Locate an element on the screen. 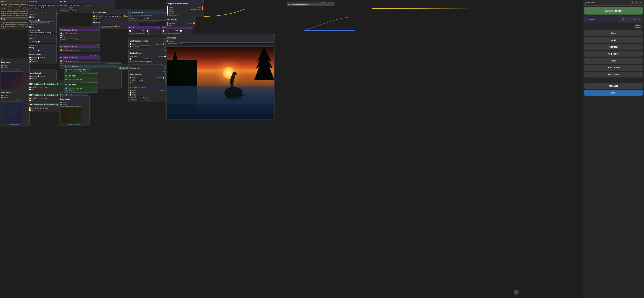 The width and height of the screenshot is (644, 298). node-width: width INT value 1376 control_after_gener… is located at coordinates (144, 30).